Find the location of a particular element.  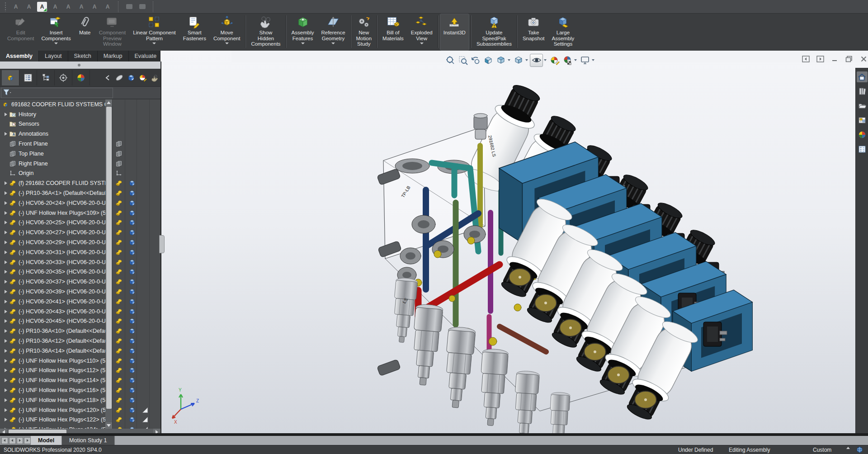

scroll-down-icon is located at coordinates (108, 426).